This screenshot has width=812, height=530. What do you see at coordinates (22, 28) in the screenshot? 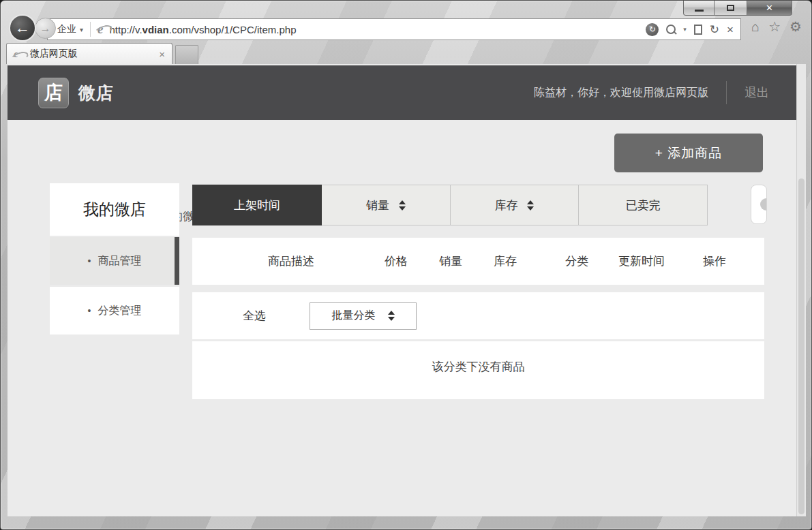
I see `back-button: ←` at bounding box center [22, 28].